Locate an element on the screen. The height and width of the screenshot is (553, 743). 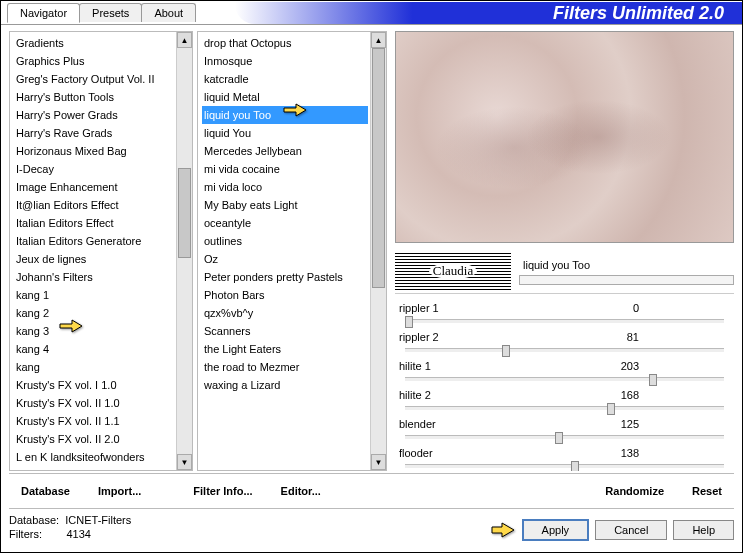
category-item: Harry's Button Tools is located at coordinates (94, 97).